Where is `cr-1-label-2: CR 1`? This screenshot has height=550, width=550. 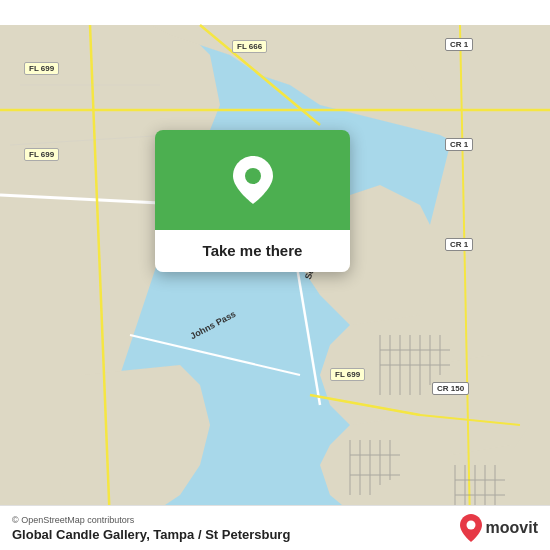
cr-1-label-2: CR 1 is located at coordinates (459, 144).